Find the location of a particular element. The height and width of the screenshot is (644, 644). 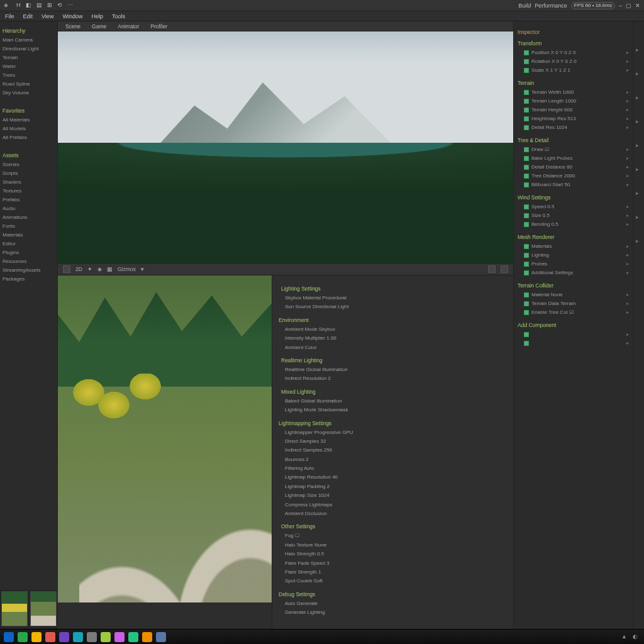

menu-view: View is located at coordinates (48, 16).